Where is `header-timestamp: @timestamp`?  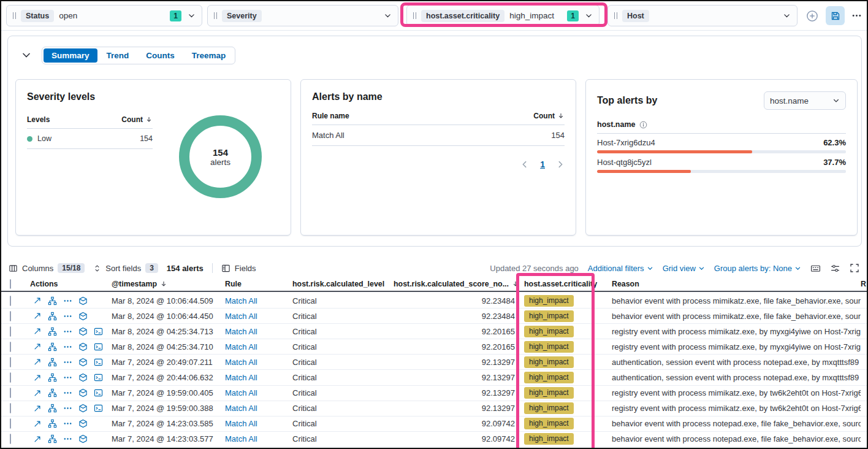 header-timestamp: @timestamp is located at coordinates (168, 284).